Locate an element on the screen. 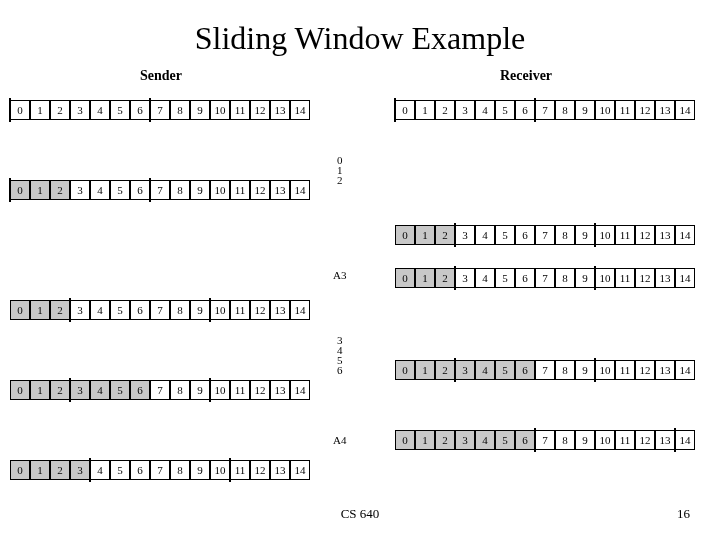  receiver-strip-1: 01234567891011121314 is located at coordinates (545, 235).